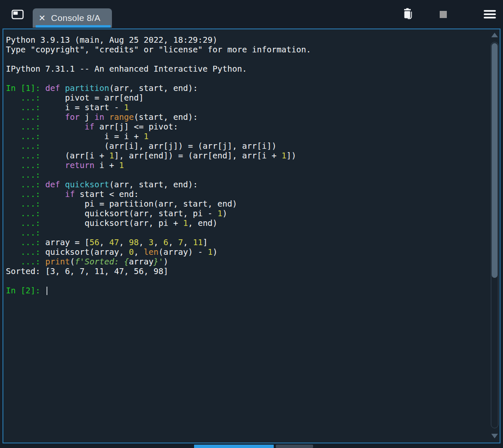 Image resolution: width=503 pixels, height=448 pixels. I want to click on browse-tabs-button, so click(18, 14).